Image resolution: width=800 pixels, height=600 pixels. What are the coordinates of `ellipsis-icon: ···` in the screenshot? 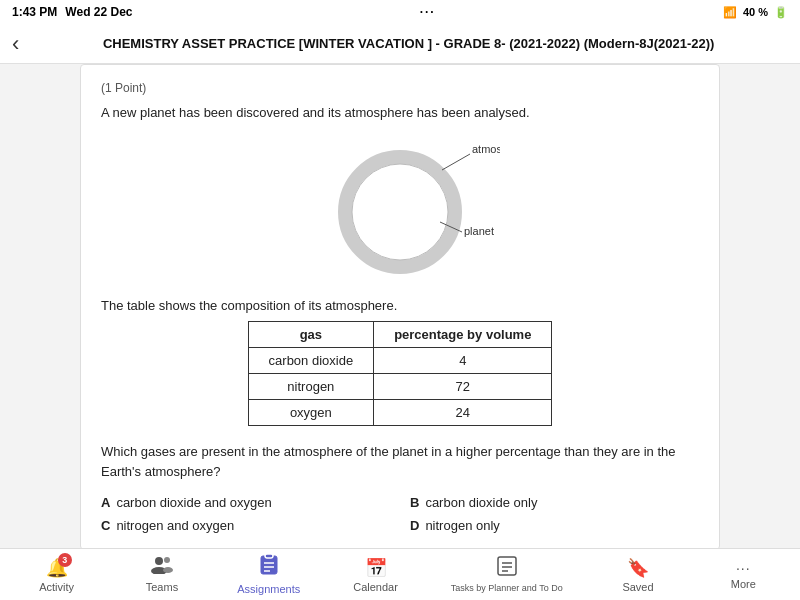 It's located at (428, 12).